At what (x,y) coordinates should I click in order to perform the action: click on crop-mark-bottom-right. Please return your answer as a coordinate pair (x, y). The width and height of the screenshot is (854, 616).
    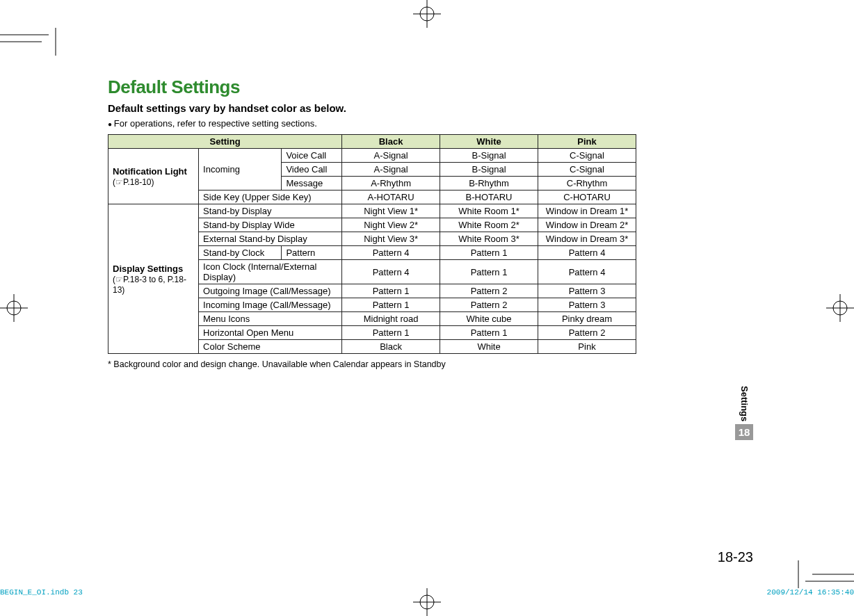
    Looking at the image, I should click on (823, 574).